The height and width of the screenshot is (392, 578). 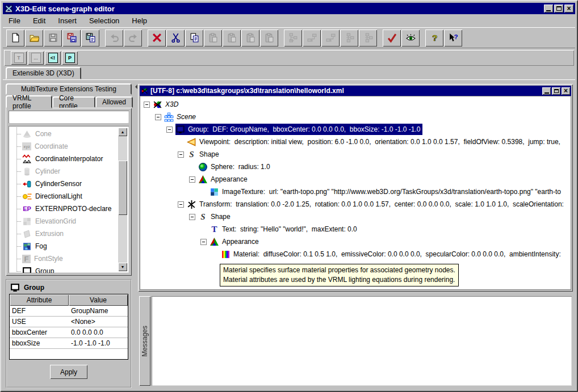 I want to click on cut-button, so click(x=175, y=38).